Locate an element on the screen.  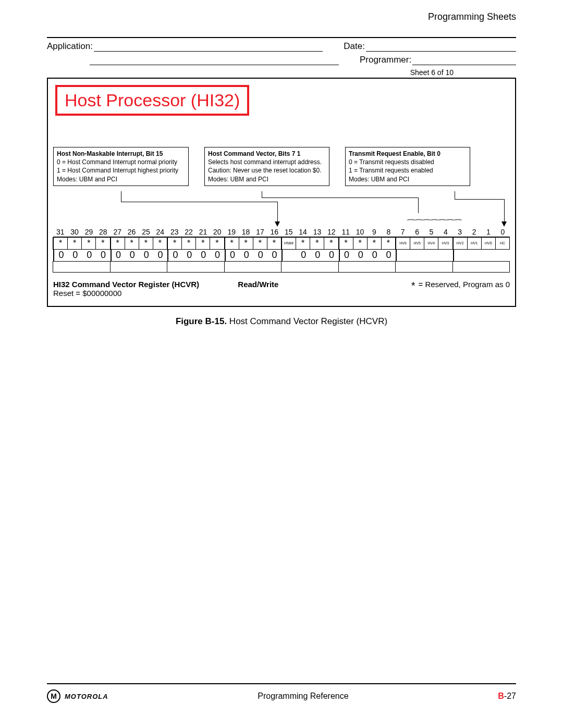
callout-title: Transmit Request Enable, Bit 0 is located at coordinates (408, 154).